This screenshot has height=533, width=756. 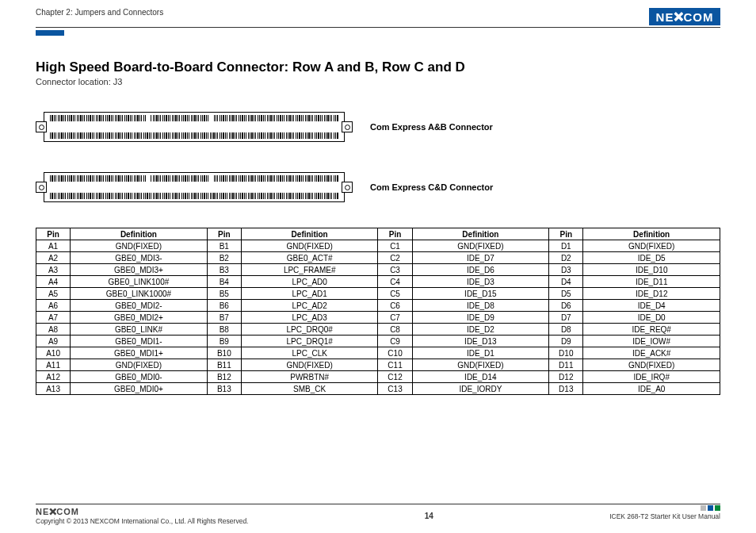 What do you see at coordinates (54, 282) in the screenshot?
I see `table-cell: A4` at bounding box center [54, 282].